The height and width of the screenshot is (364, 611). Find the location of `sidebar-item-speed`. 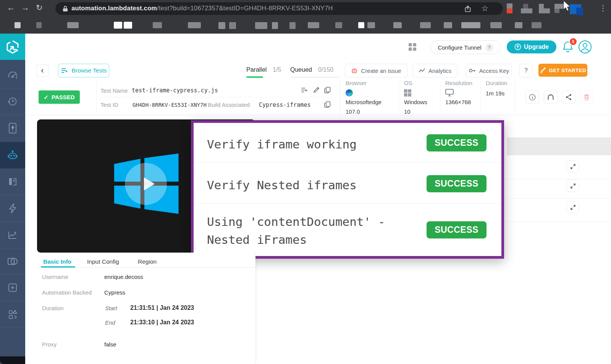

sidebar-item-speed is located at coordinates (13, 208).